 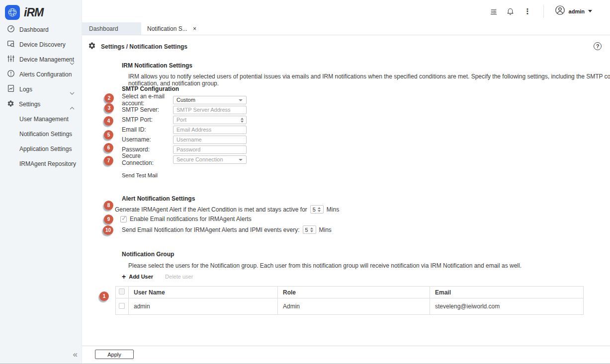 What do you see at coordinates (72, 107) in the screenshot?
I see `chevron-up-icon` at bounding box center [72, 107].